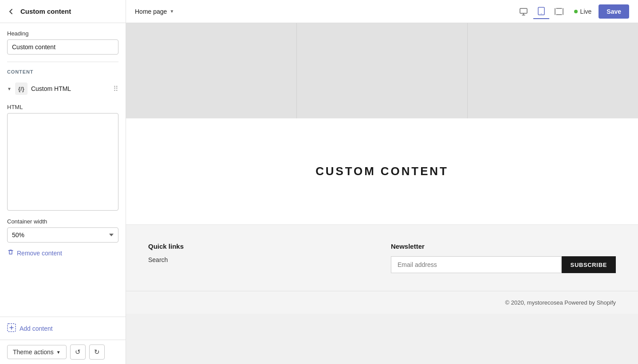  I want to click on html-field-group: HTML, so click(63, 158).